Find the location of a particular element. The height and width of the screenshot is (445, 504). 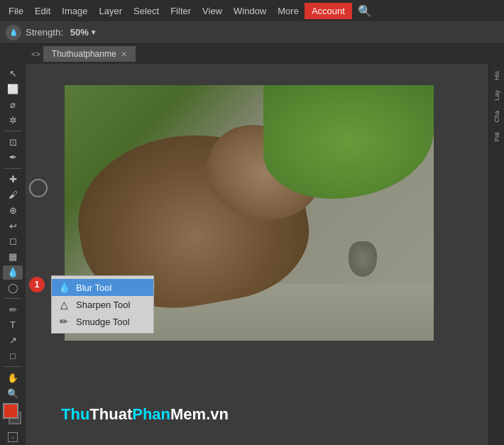

strength-label: Strength: is located at coordinates (44, 33).